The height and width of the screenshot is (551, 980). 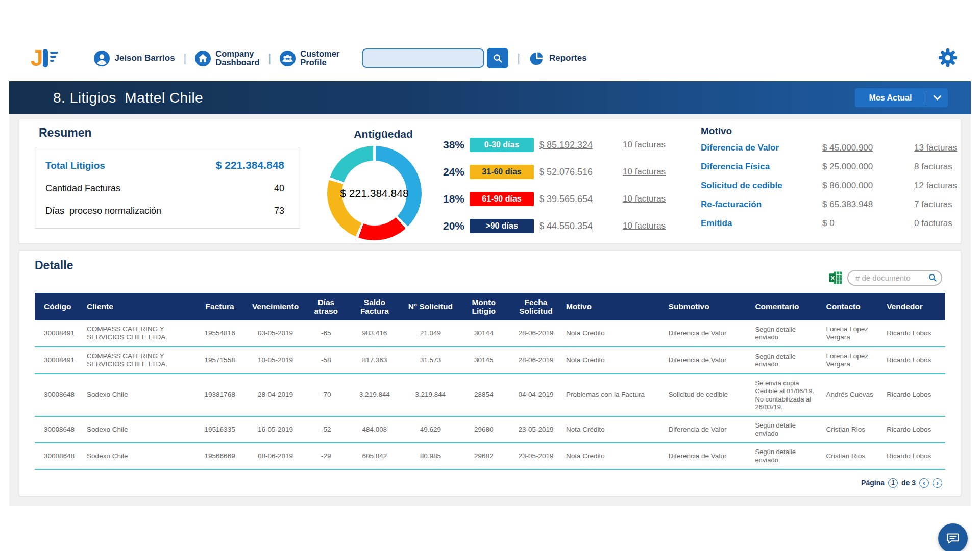 What do you see at coordinates (852, 307) in the screenshot?
I see `col-header-contacto: Contacto` at bounding box center [852, 307].